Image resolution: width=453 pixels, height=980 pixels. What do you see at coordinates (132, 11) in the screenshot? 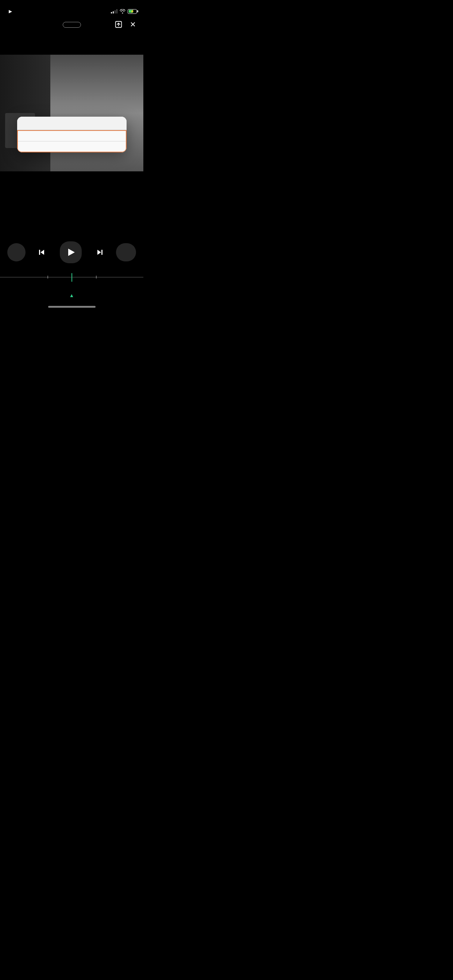
I see `battery-icon: ⚡` at bounding box center [132, 11].